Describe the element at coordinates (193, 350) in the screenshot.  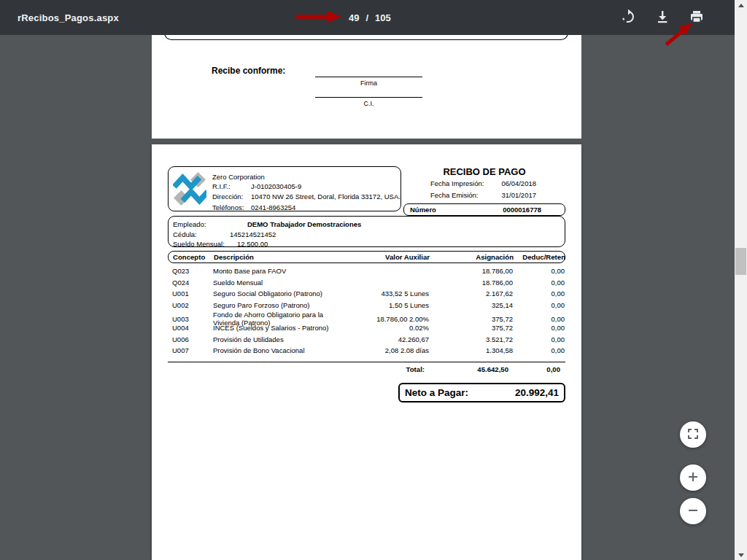
I see `table-cell: U007` at that location.